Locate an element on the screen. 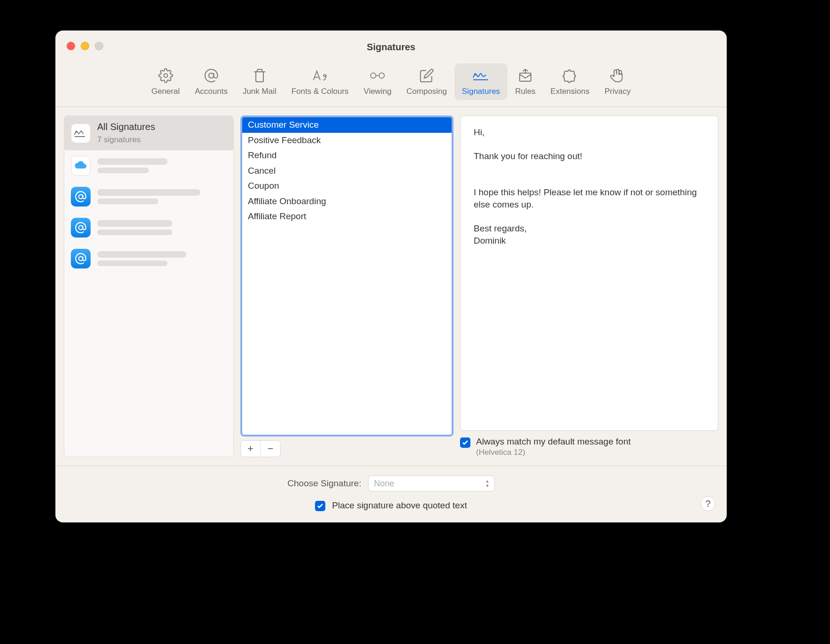  chevron-updown-icon: ▲▼ is located at coordinates (487, 483).